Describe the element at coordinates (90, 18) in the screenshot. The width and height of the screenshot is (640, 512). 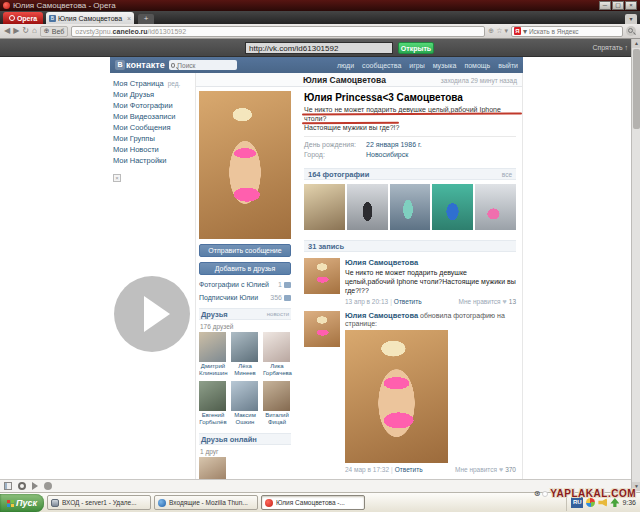
I see `tab-active: В Юлия Самоцветова ×` at that location.